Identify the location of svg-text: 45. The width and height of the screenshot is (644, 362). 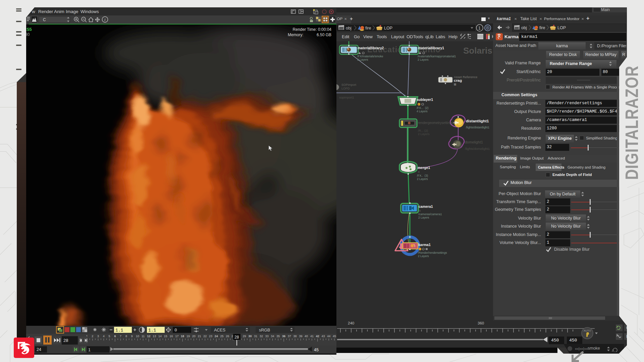
(316, 350).